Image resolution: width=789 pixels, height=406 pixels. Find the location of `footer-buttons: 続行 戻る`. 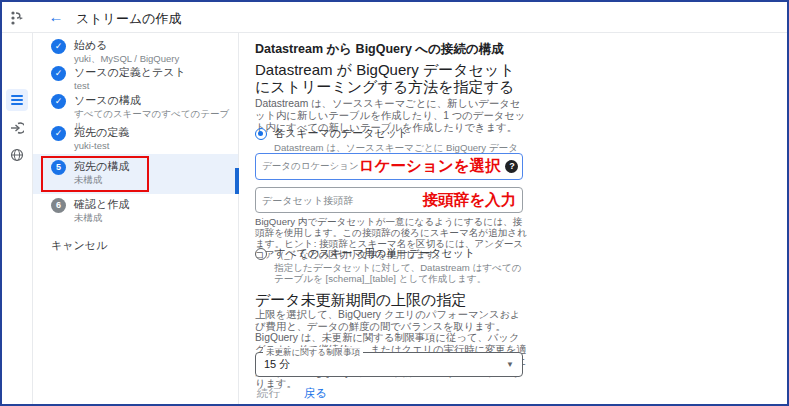

footer-buttons: 続行 戻る is located at coordinates (292, 394).